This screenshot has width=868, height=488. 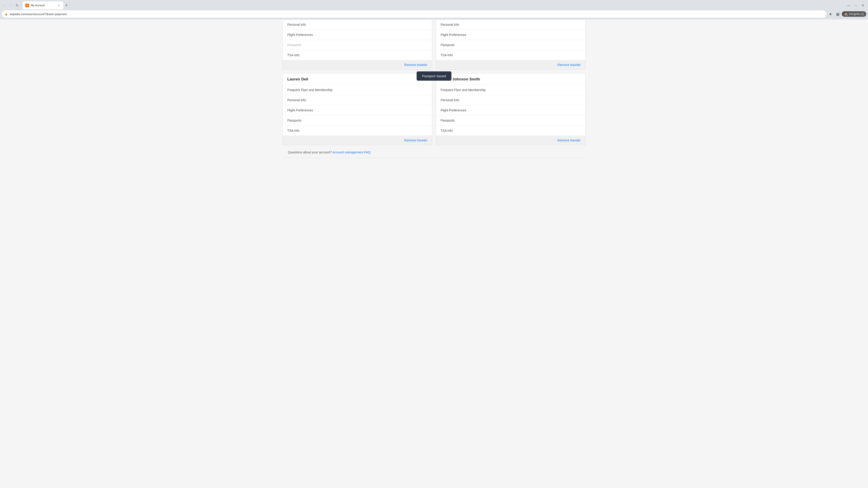 What do you see at coordinates (358, 109) in the screenshot?
I see `lauren-deli-card: Lauren Deli Frequent Flyer and Membershi…` at bounding box center [358, 109].